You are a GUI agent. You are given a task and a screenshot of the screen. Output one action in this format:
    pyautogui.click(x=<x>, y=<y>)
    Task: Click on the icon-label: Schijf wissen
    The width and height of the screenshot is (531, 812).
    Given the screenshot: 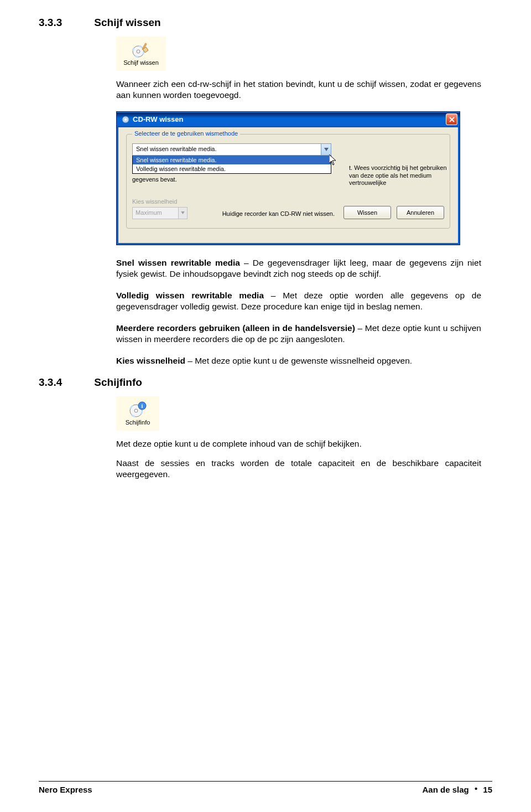 What is the action you would take?
    pyautogui.click(x=141, y=63)
    